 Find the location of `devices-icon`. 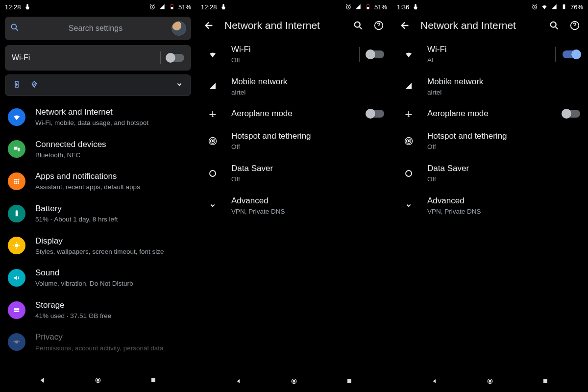

devices-icon is located at coordinates (17, 149).